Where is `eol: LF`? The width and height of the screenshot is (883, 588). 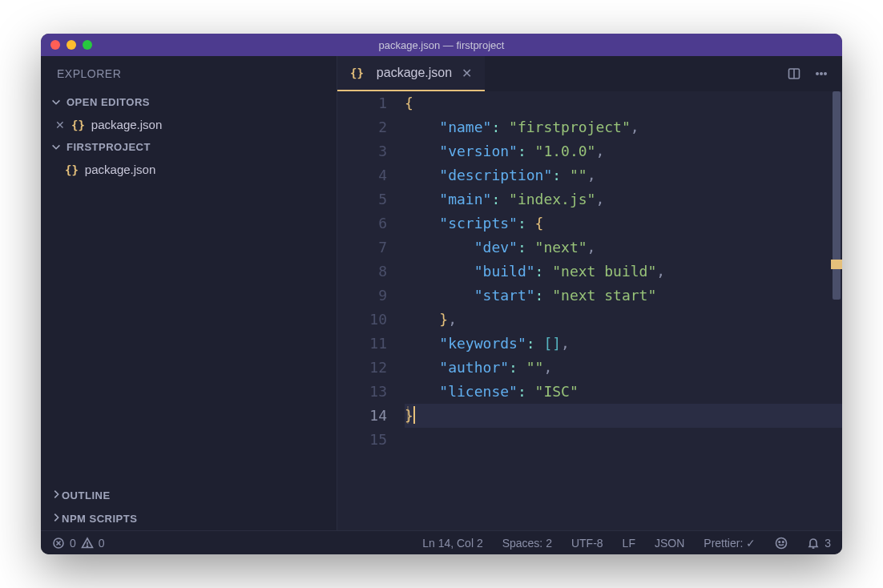 eol: LF is located at coordinates (629, 543).